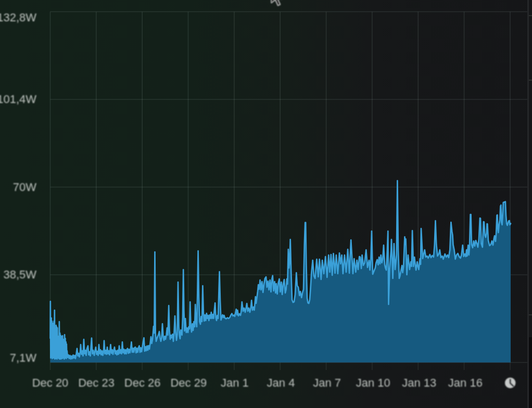 This screenshot has height=408, width=532. I want to click on svg-text: Jan 16, so click(465, 383).